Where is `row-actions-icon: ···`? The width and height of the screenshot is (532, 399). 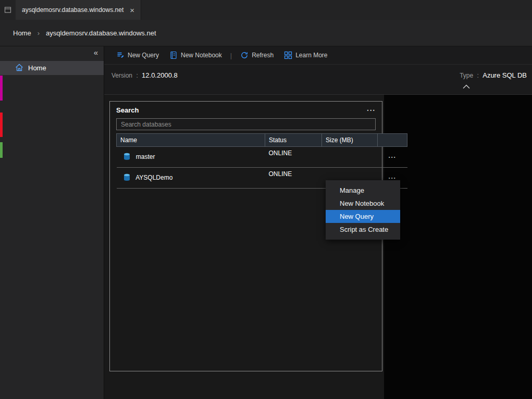 row-actions-icon: ··· is located at coordinates (393, 157).